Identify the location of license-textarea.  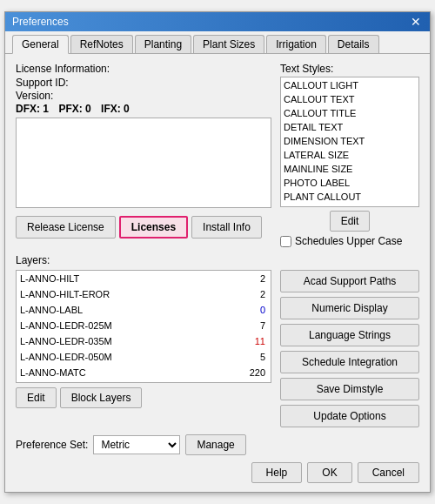
(144, 163).